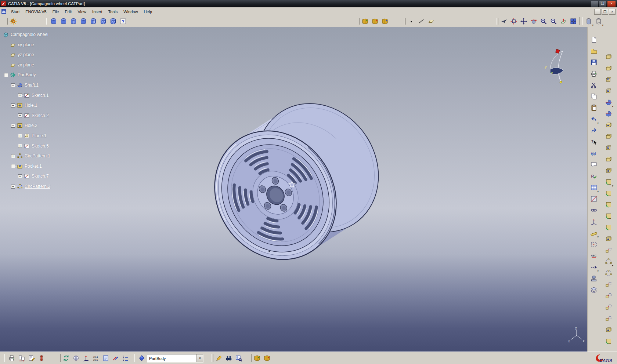 Image resolution: width=617 pixels, height=364 pixels. Describe the element at coordinates (594, 199) in the screenshot. I see `section-view-button` at that location.